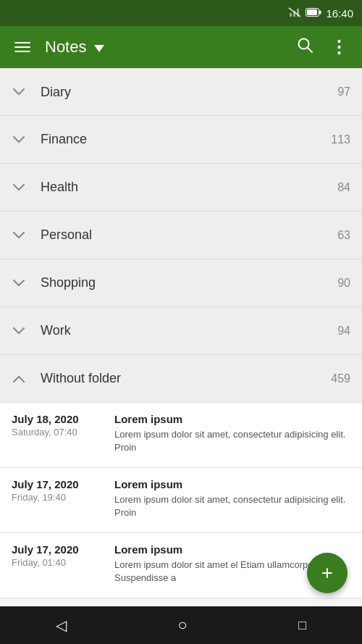 This screenshot has width=362, height=644. What do you see at coordinates (340, 379) in the screenshot?
I see `category-count: 459` at bounding box center [340, 379].